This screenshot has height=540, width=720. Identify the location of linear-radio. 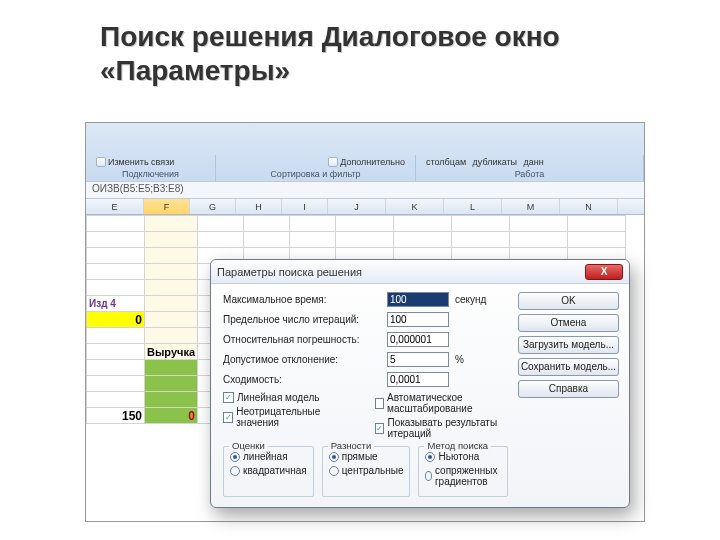
(235, 457).